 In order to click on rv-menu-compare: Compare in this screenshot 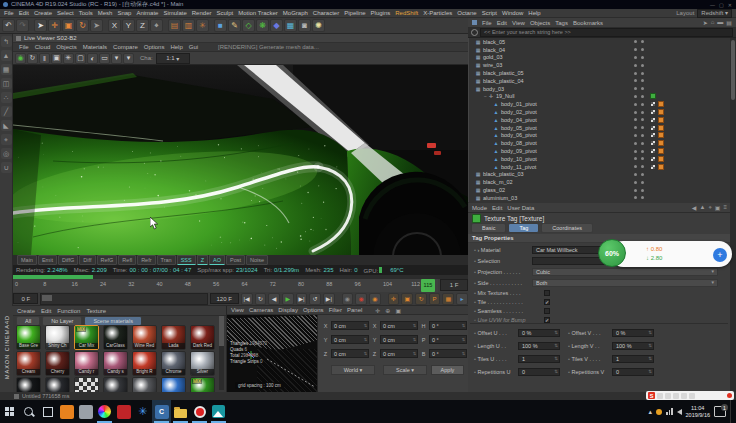, I will do `click(126, 47)`.